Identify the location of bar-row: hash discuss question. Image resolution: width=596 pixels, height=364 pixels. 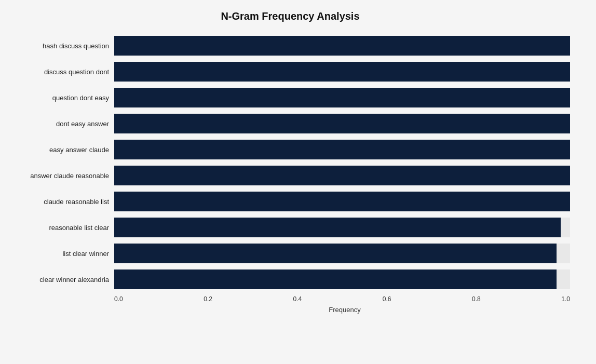
(342, 46).